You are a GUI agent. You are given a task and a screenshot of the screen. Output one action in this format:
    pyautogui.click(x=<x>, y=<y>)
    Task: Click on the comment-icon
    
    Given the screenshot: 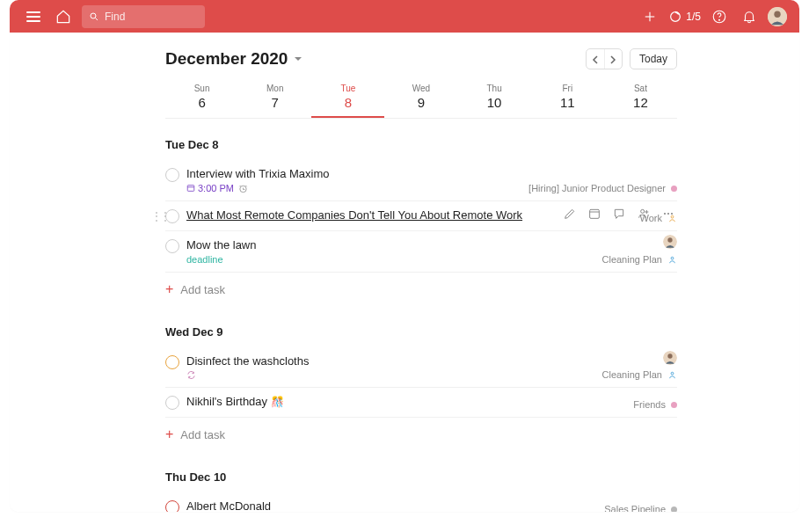 What is the action you would take?
    pyautogui.click(x=619, y=214)
    